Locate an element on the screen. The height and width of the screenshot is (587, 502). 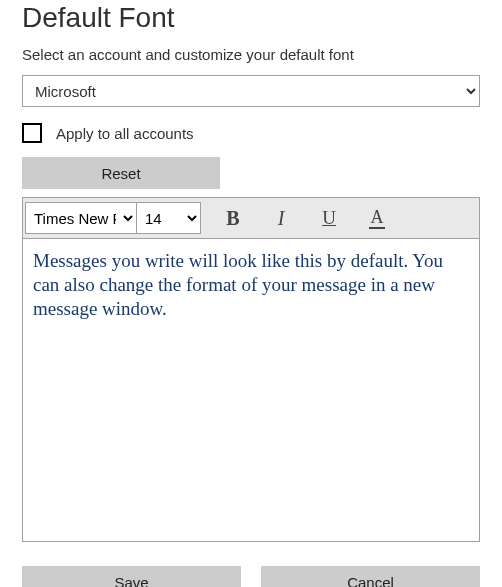
cancel-button: Cancel is located at coordinates (370, 576).